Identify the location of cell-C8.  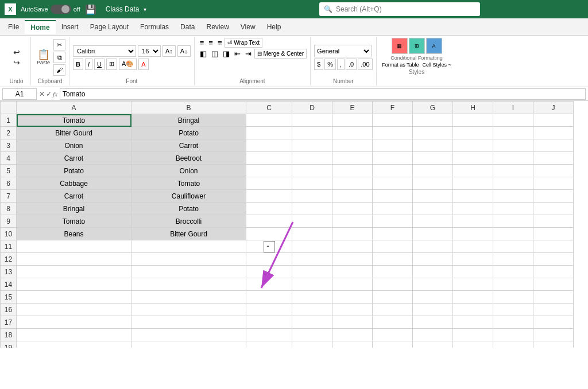
(269, 209).